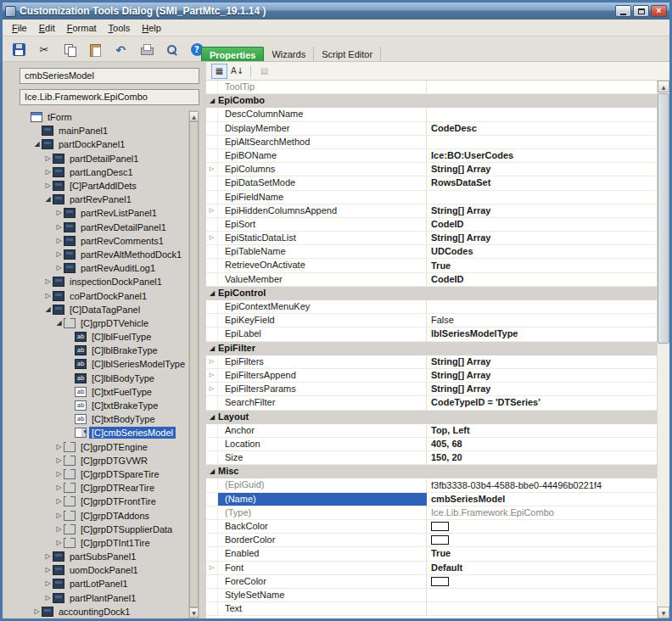 The width and height of the screenshot is (672, 621). I want to click on property-category-epicombo: ◢EpiCombo, so click(431, 101).